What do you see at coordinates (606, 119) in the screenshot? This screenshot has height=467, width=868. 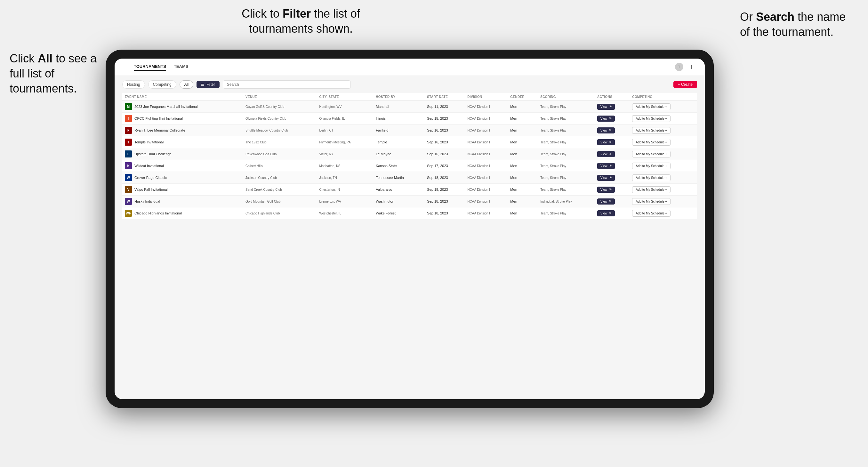 I see `view-button-1: View 👁` at bounding box center [606, 119].